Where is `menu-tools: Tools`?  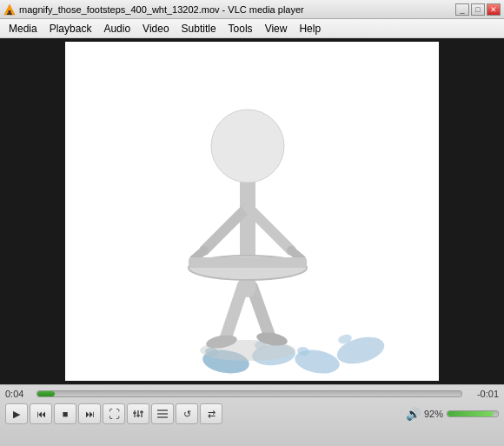 menu-tools: Tools is located at coordinates (241, 29).